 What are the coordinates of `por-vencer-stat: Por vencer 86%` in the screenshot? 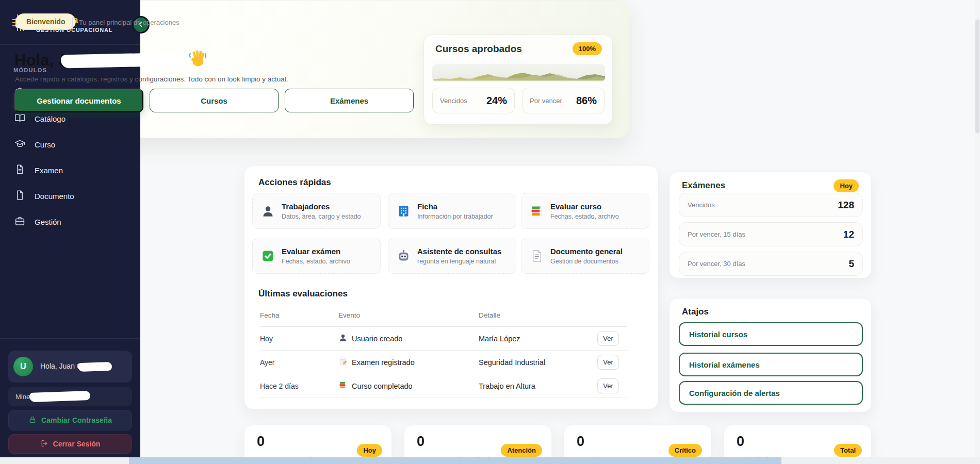 It's located at (563, 101).